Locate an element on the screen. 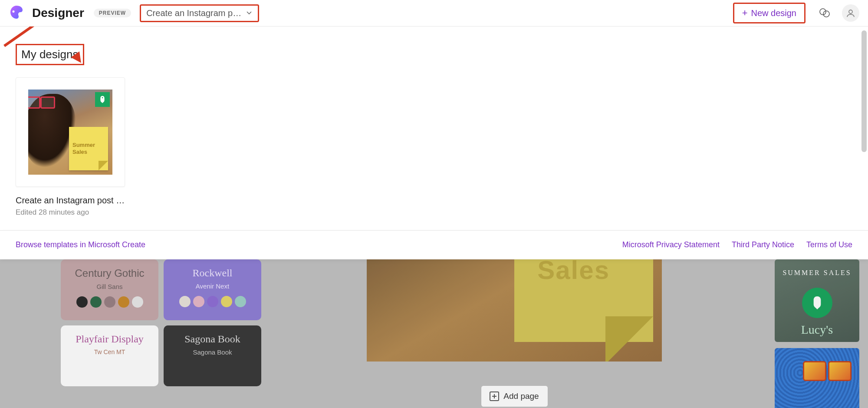 The image size is (868, 408). design-card: Summer Sales Create an Instagram post … … is located at coordinates (70, 147).